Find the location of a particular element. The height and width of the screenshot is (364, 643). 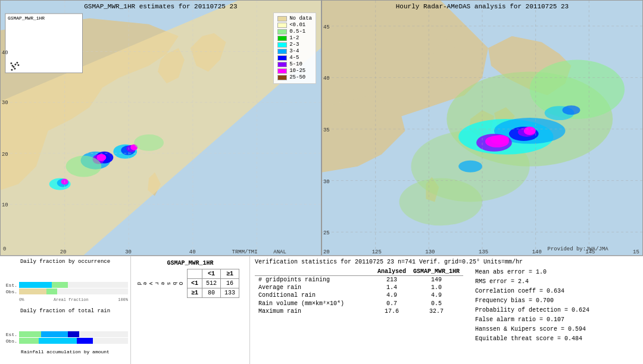

rms-error: RMS error = 2.4 is located at coordinates (541, 282).